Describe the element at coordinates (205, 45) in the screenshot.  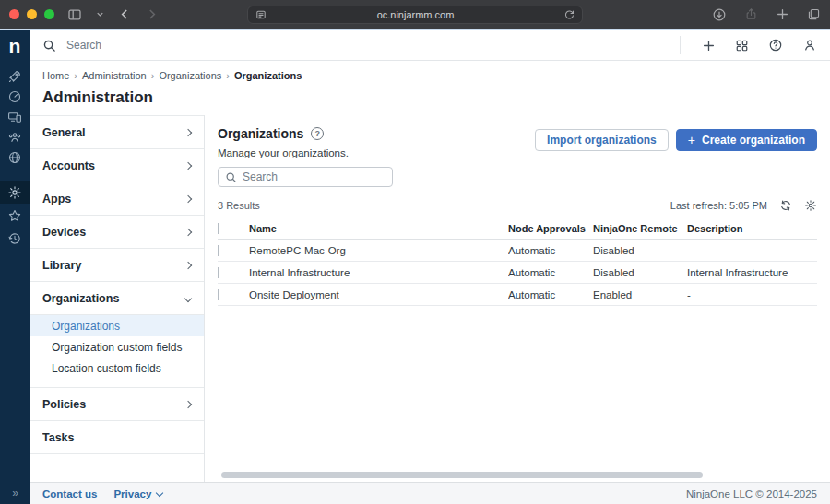
I see `global-search-input` at that location.